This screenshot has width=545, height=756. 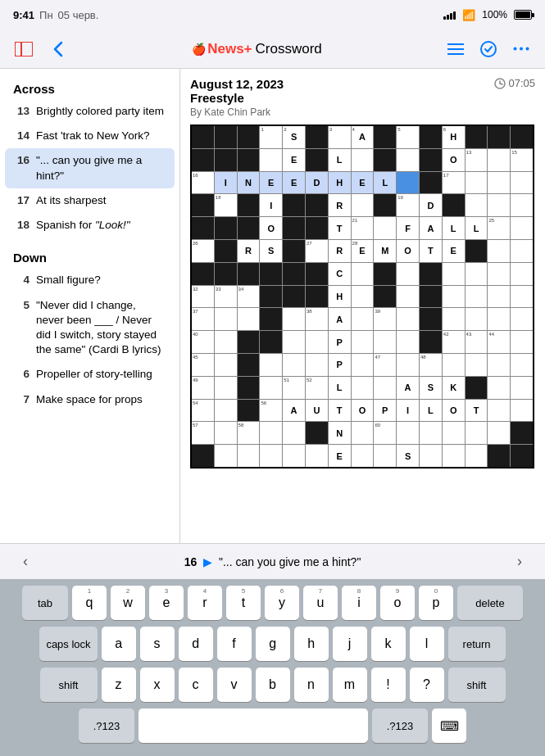 I want to click on grid-cell: F, so click(x=408, y=228).